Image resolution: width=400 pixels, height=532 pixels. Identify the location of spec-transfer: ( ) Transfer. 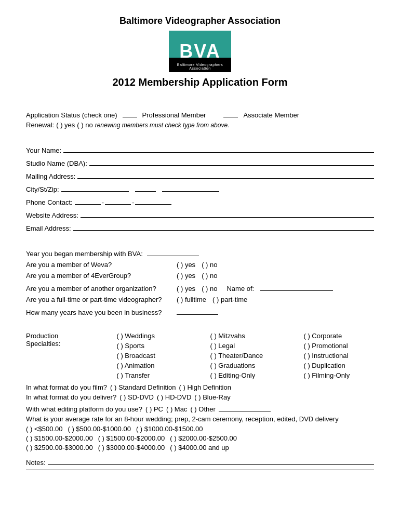
(163, 375).